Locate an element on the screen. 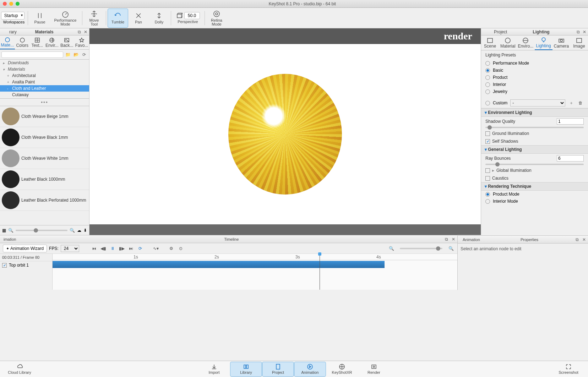 This screenshot has height=377, width=588. props-tab-properties: Properties is located at coordinates (529, 240).